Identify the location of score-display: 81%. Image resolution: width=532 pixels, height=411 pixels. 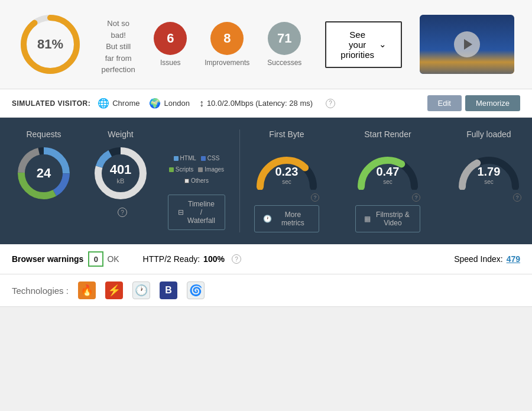
(50, 44).